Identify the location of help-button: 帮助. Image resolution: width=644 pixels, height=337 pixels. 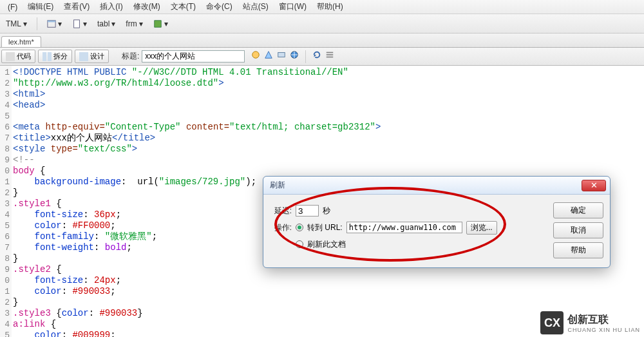
(578, 250).